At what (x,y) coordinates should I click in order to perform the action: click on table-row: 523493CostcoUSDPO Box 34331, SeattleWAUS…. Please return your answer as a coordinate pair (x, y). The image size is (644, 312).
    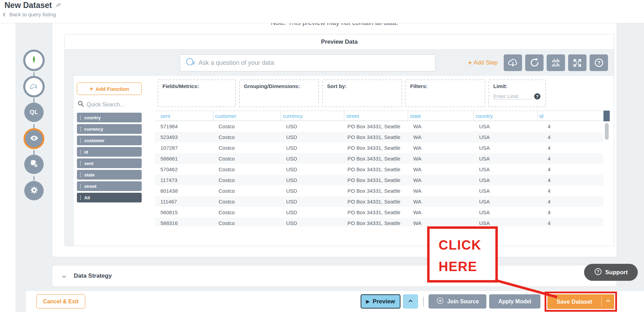
    Looking at the image, I should click on (379, 137).